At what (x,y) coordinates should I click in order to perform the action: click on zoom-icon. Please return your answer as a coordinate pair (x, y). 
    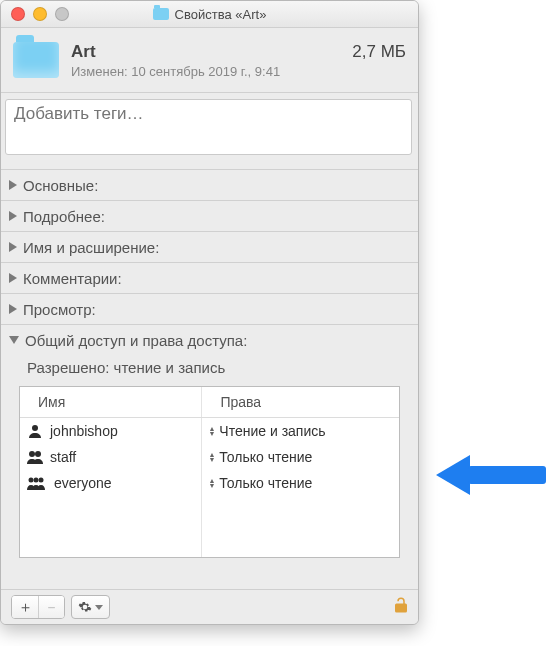
    Looking at the image, I should click on (62, 14).